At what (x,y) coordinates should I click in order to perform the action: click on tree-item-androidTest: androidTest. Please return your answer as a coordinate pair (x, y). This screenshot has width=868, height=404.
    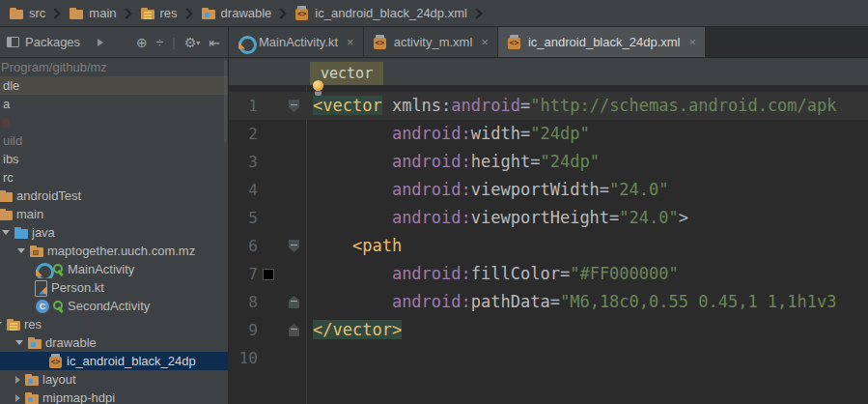
    Looking at the image, I should click on (114, 195).